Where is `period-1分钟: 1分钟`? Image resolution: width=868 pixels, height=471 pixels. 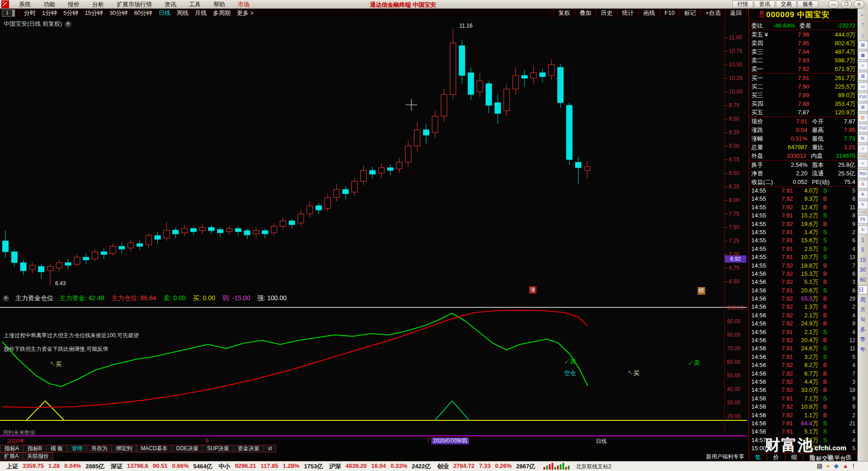 period-1分钟: 1分钟 is located at coordinates (50, 13).